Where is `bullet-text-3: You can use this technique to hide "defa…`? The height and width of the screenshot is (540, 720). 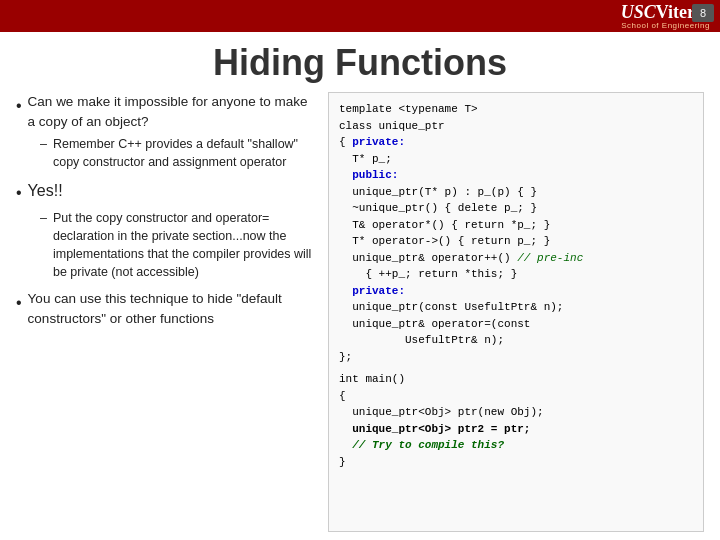 bullet-text-3: You can use this technique to hide "defa… is located at coordinates (172, 308).